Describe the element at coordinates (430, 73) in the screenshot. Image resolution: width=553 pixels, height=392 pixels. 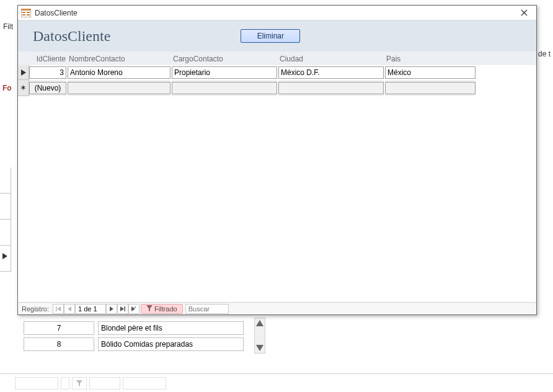
I see `pais-field` at that location.